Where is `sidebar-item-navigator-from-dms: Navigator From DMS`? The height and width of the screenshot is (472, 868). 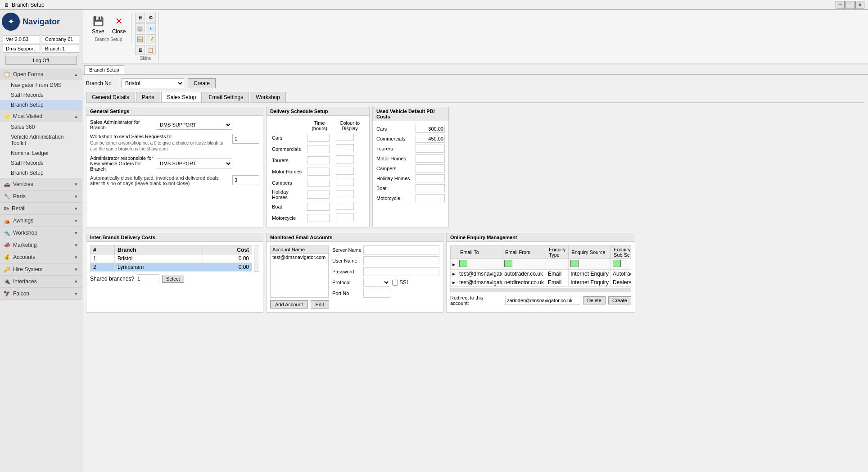 sidebar-item-navigator-from-dms: Navigator From DMS is located at coordinates (41, 85).